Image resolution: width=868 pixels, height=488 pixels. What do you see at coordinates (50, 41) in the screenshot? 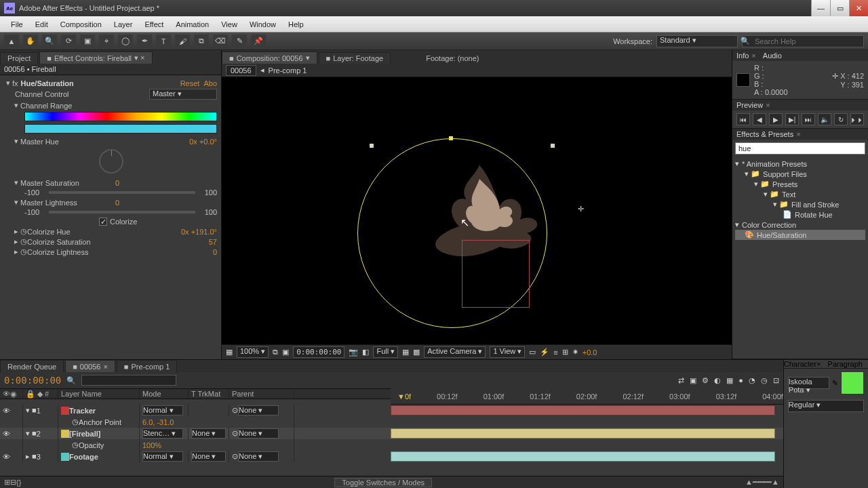
I see `zoom-tool-icon: 🔍` at bounding box center [50, 41].